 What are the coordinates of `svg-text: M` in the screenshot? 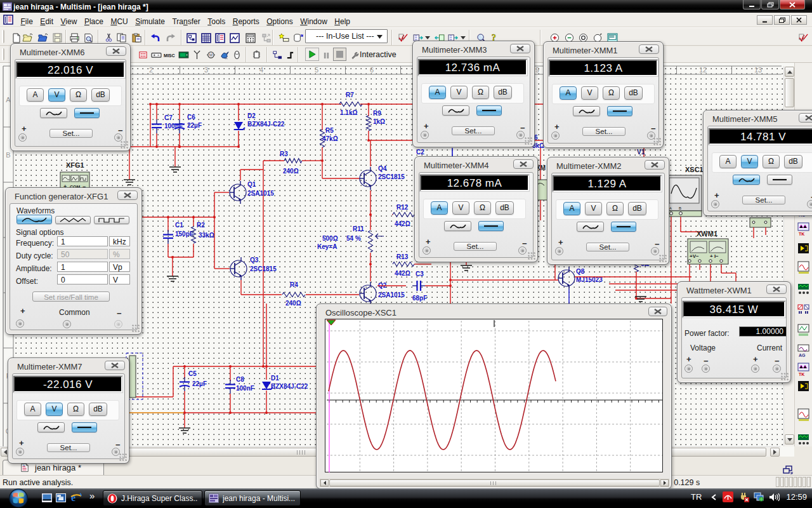 It's located at (211, 55).